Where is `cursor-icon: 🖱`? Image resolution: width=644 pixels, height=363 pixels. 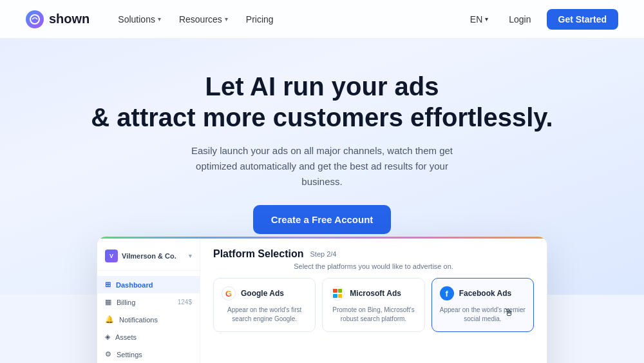
cursor-icon: 🖱 is located at coordinates (509, 313).